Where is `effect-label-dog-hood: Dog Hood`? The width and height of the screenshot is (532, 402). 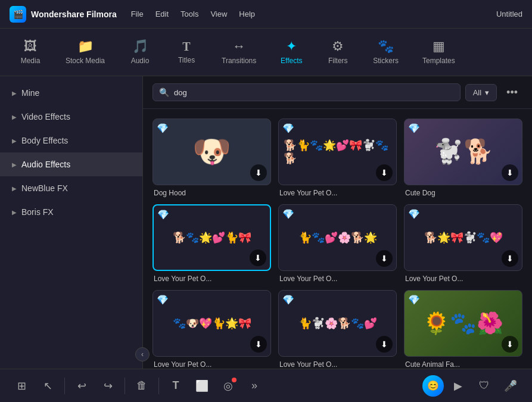
effect-label-dog-hood: Dog Hood is located at coordinates (212, 193).